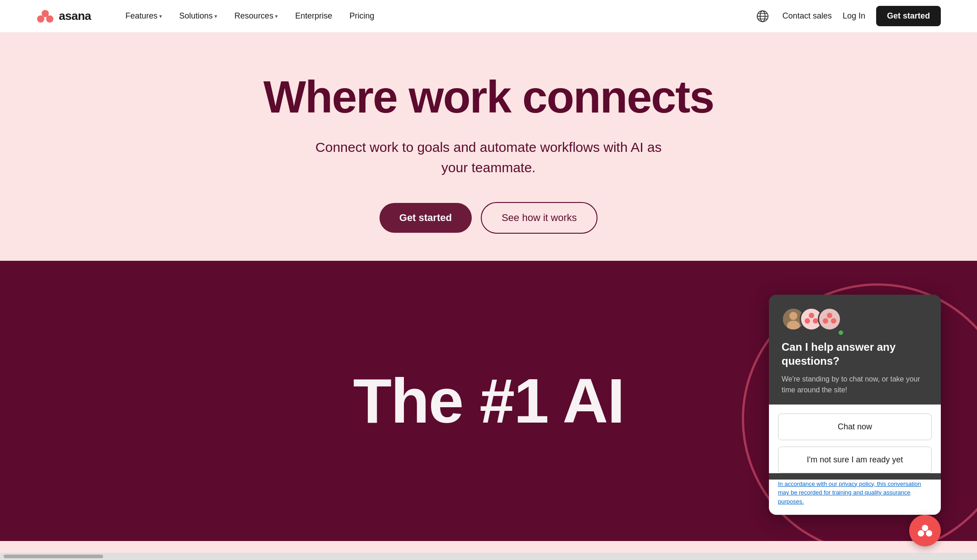 Image resolution: width=977 pixels, height=560 pixels. What do you see at coordinates (45, 16) in the screenshot?
I see `asana-logo-icon` at bounding box center [45, 16].